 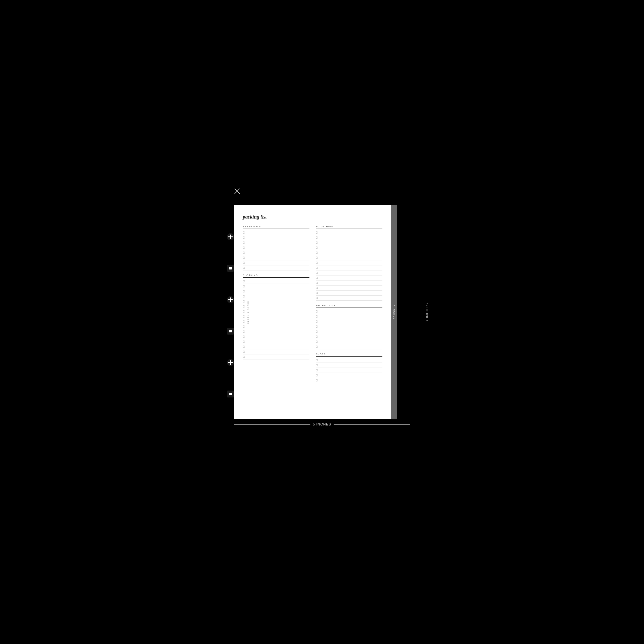 What do you see at coordinates (248, 312) in the screenshot?
I see `brand-label: CLOTH & PAPER` at bounding box center [248, 312].